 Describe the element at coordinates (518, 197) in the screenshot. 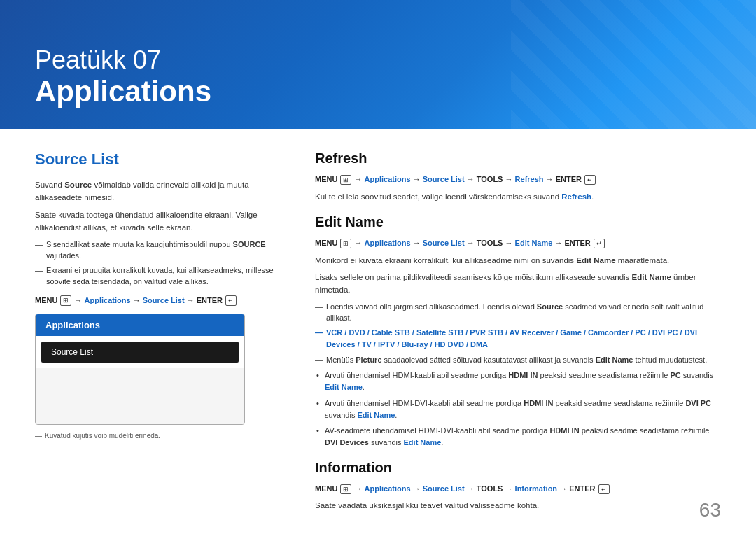

I see `refresh-body: Kui te ei leia soovitud seadet, valige l…` at that location.